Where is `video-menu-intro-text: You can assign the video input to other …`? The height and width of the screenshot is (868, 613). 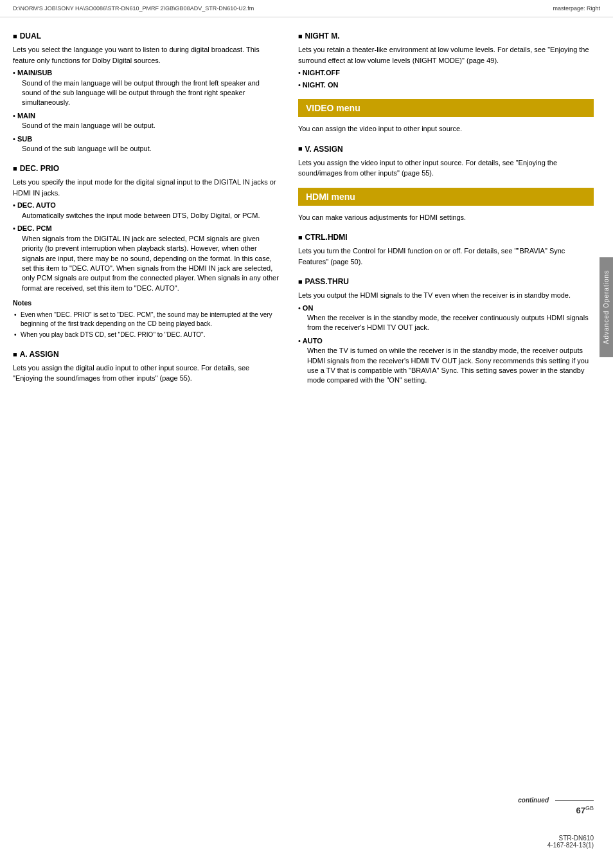
video-menu-intro-text: You can assign the video input to other … is located at coordinates (446, 129).